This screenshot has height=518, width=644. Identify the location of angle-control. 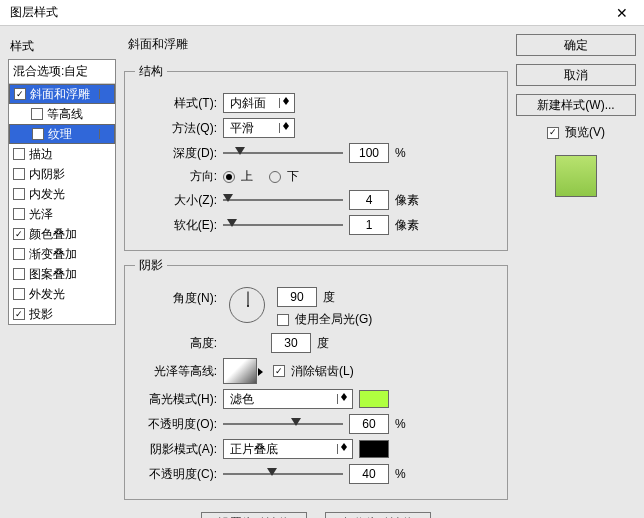
(247, 305).